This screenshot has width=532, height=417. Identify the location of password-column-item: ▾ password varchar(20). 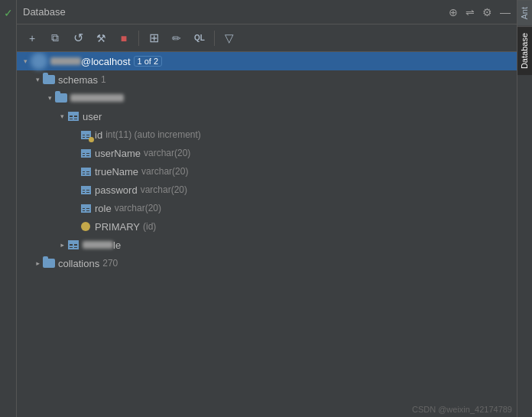
(267, 190).